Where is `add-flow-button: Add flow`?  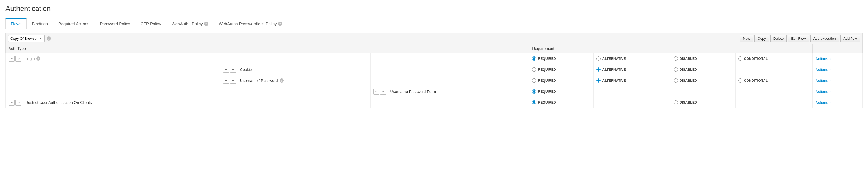
add-flow-button: Add flow is located at coordinates (850, 39).